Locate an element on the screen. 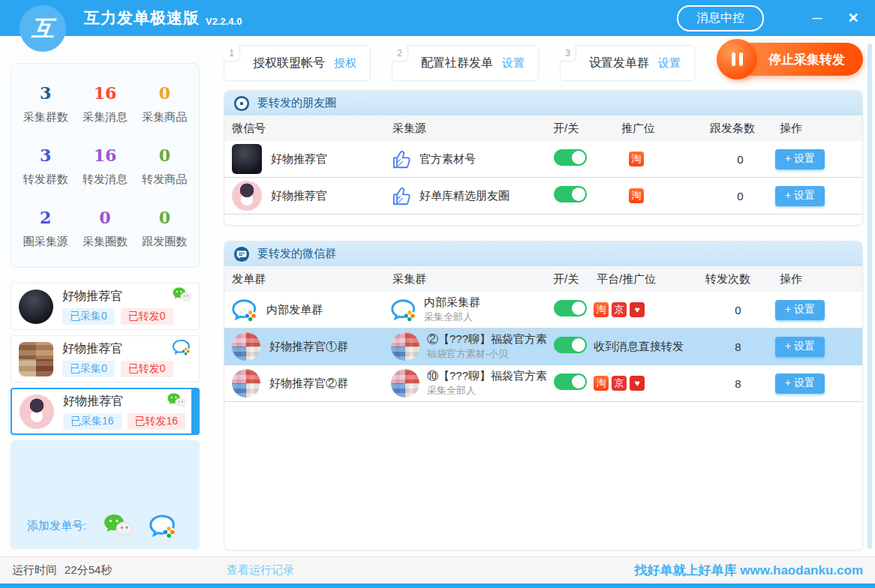 The height and width of the screenshot is (588, 875). groups-panel-header: 要转发的微信群 is located at coordinates (543, 254).